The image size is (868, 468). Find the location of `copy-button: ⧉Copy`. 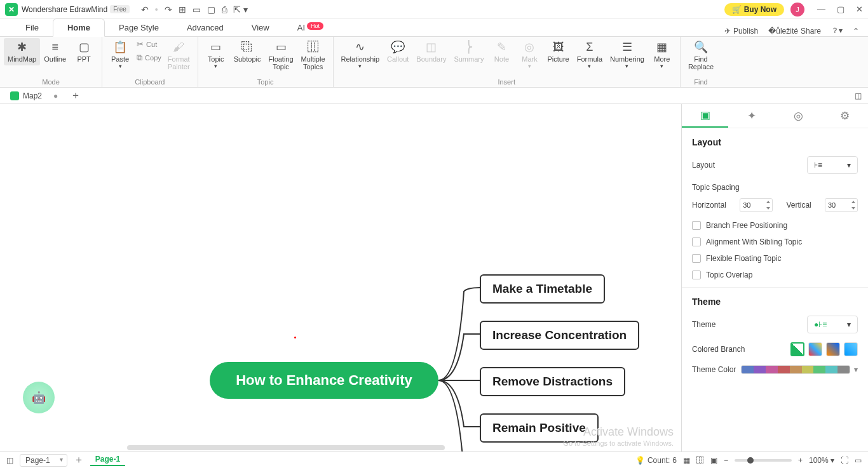

copy-button: ⧉Copy is located at coordinates (149, 58).